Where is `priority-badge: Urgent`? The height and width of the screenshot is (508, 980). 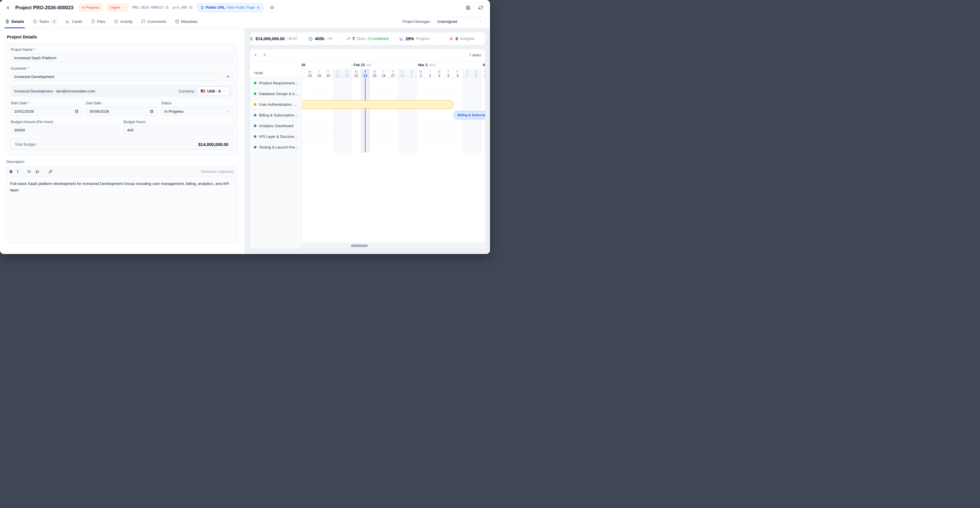 priority-badge: Urgent is located at coordinates (118, 8).